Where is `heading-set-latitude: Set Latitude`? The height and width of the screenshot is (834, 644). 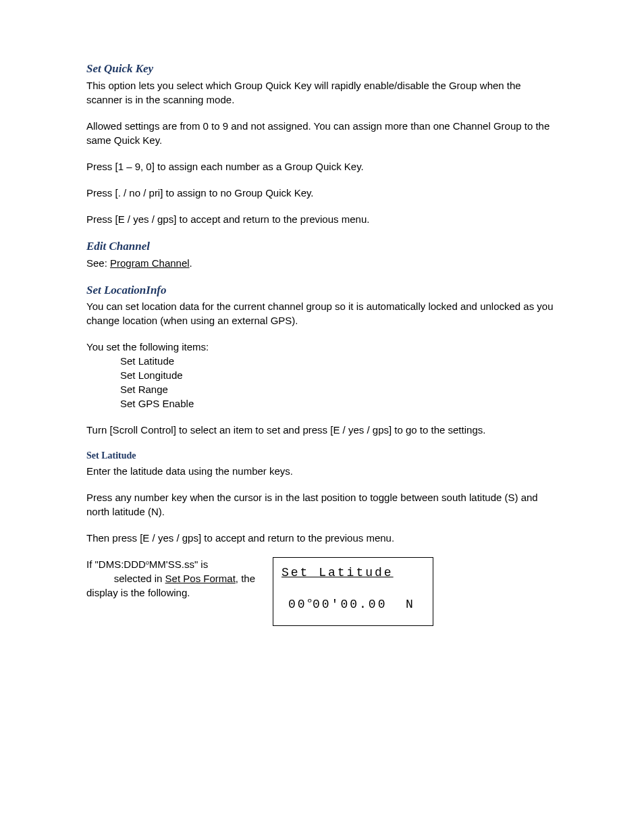
heading-set-latitude: Set Latitude is located at coordinates (322, 456).